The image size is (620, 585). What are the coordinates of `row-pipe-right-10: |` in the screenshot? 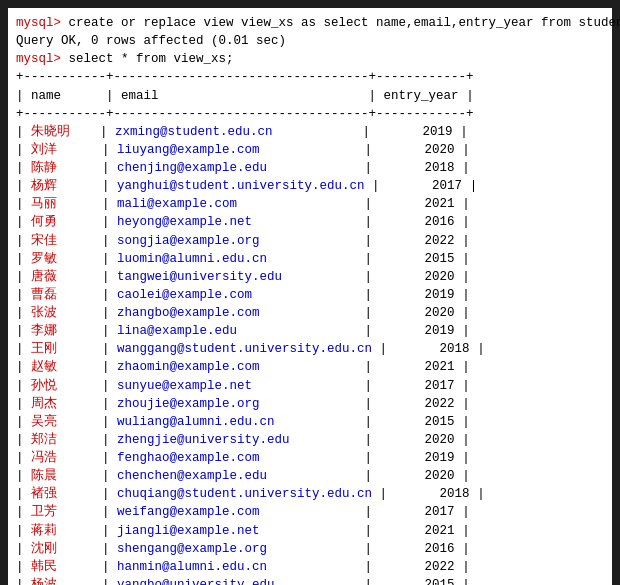 It's located at (462, 313).